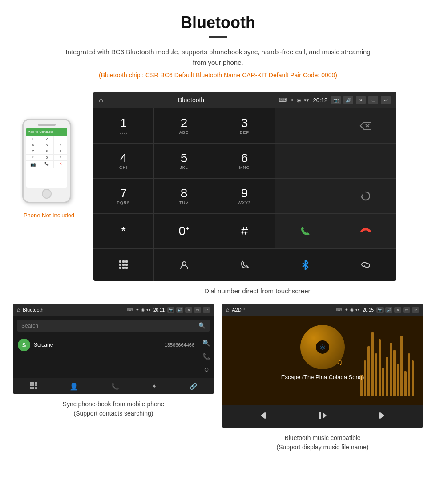 Image resolution: width=436 pixels, height=504 pixels. I want to click on phonebook-right-call-icon: 📞, so click(206, 356).